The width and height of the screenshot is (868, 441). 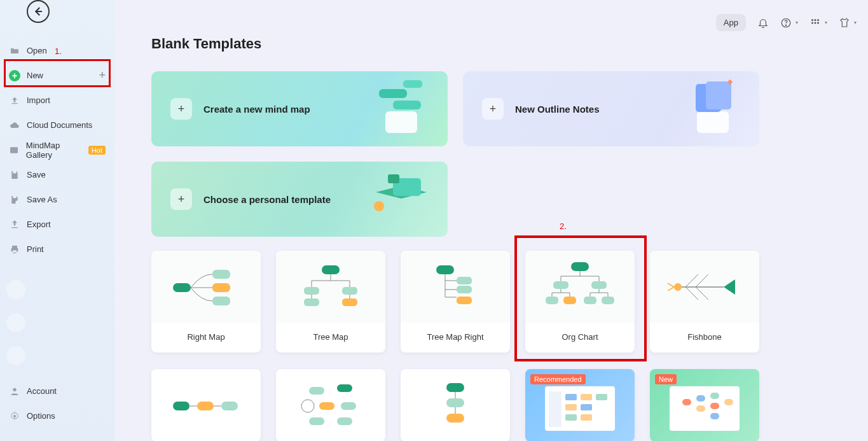 I want to click on template-label: Tree Map, so click(x=331, y=332).